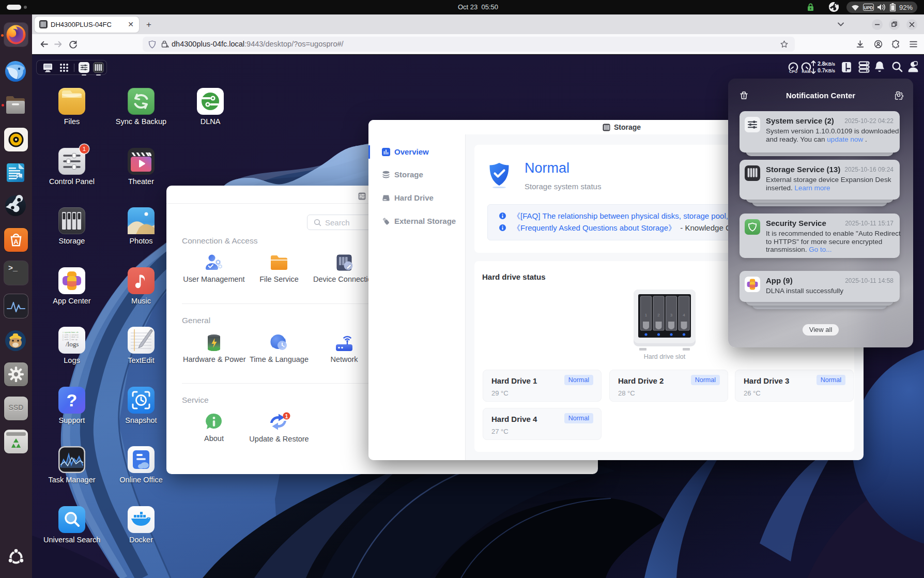 The height and width of the screenshot is (578, 924). I want to click on svg-text: A, so click(16, 242).